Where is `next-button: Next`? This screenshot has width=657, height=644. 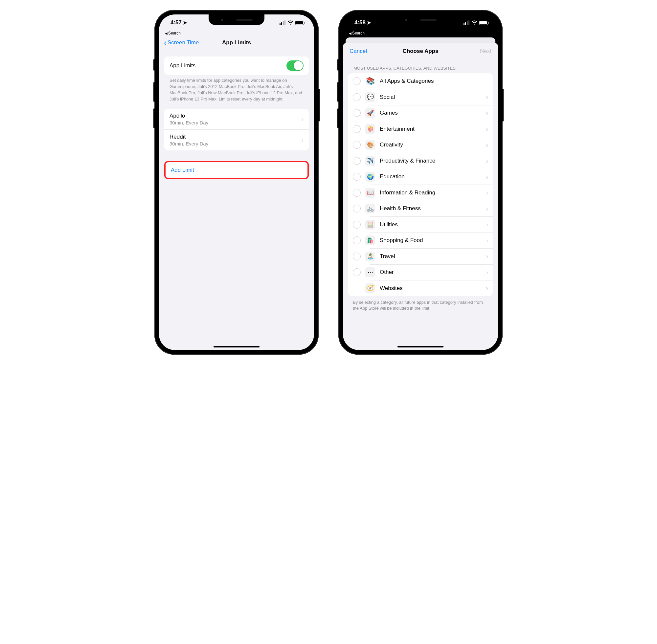
next-button: Next is located at coordinates (486, 51).